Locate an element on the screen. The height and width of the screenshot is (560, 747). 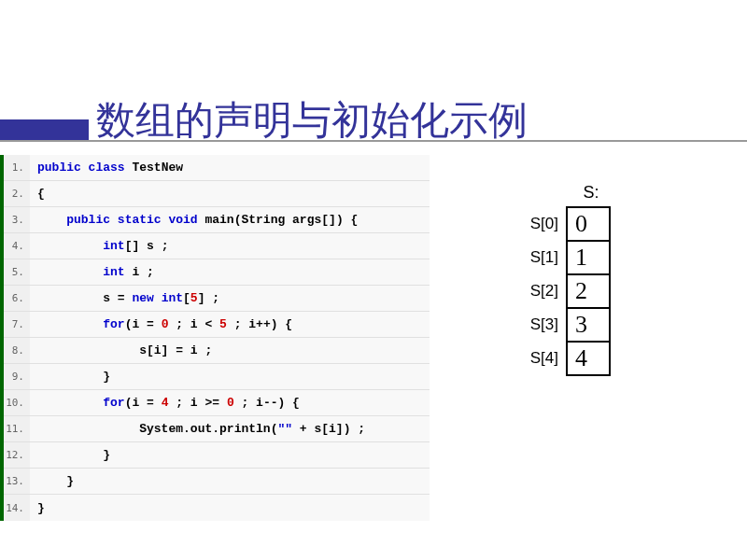
line-number: 10. is located at coordinates (17, 403).